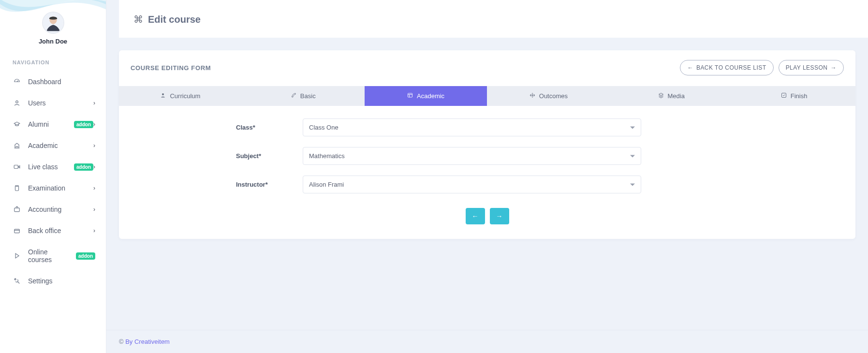 The width and height of the screenshot is (868, 353). I want to click on instructor-row: Instructor* Alison Frami, so click(487, 185).